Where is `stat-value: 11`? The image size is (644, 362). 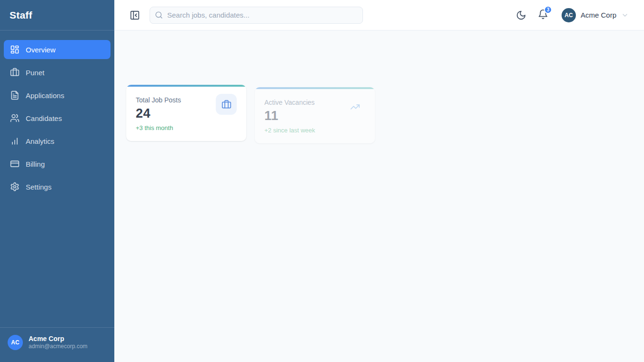 stat-value: 11 is located at coordinates (290, 116).